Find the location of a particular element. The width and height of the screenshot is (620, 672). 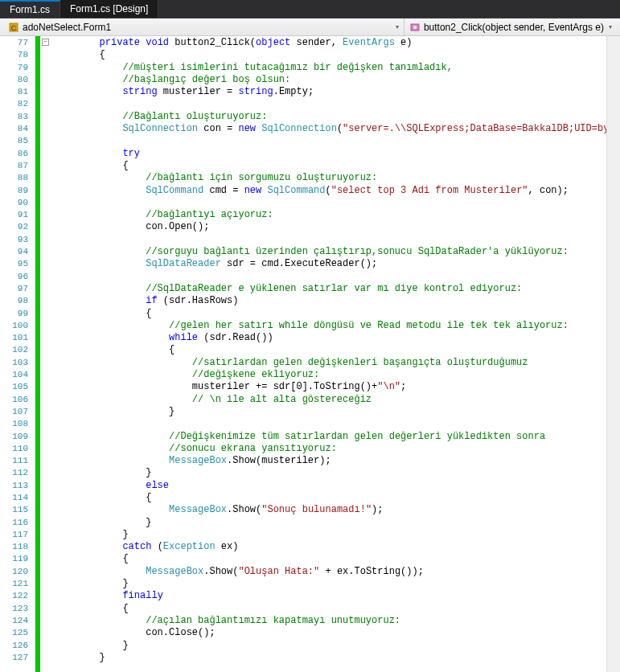

line-number: 93 is located at coordinates (18, 240).